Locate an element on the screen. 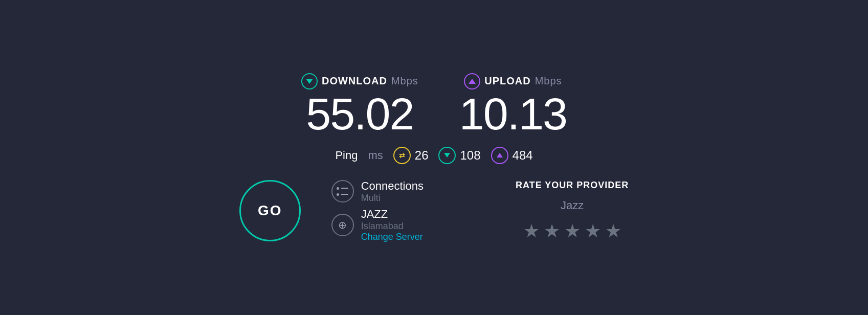  download-ping-icon-circle is located at coordinates (447, 155).